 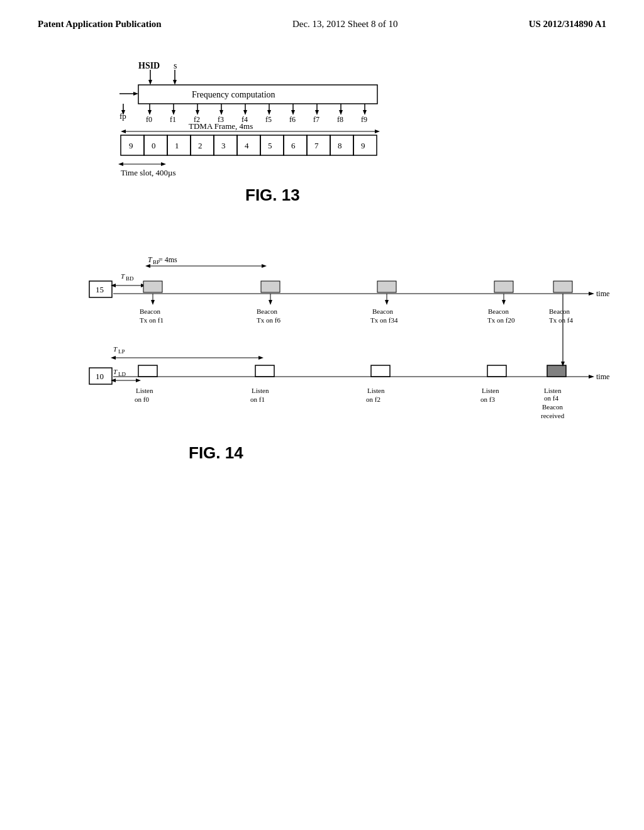 What do you see at coordinates (224, 146) in the screenshot?
I see `svg-text: 3` at bounding box center [224, 146].